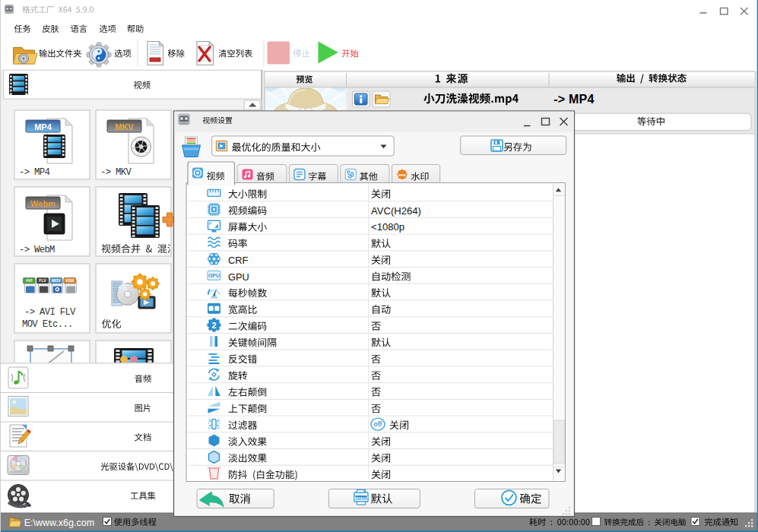 The width and height of the screenshot is (758, 532). What do you see at coordinates (43, 127) in the screenshot?
I see `svg-text: MP4` at bounding box center [43, 127].